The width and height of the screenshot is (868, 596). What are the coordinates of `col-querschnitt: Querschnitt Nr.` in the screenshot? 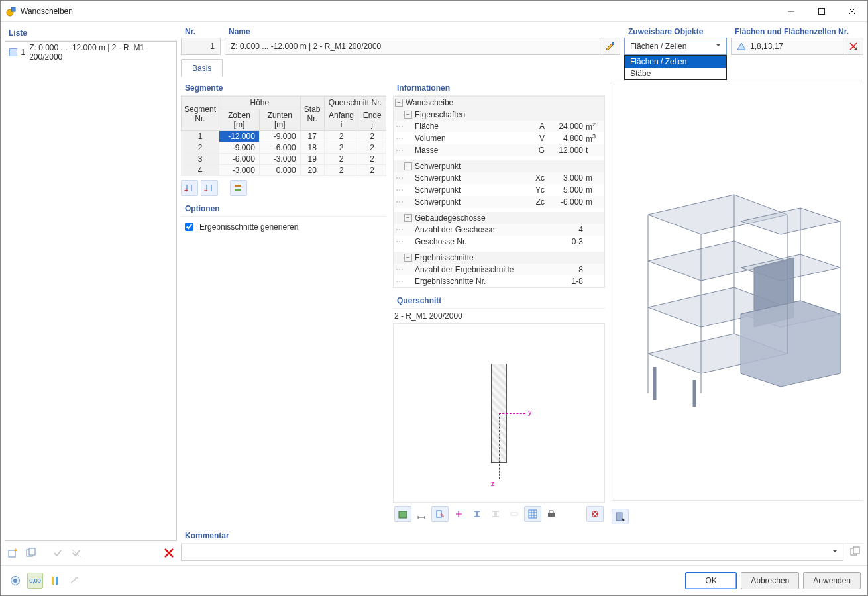 It's located at (355, 103).